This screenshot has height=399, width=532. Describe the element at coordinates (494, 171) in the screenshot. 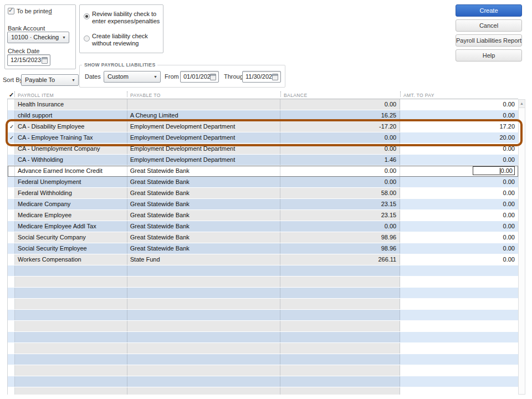

I see `amt-edit-input: 0.00` at that location.